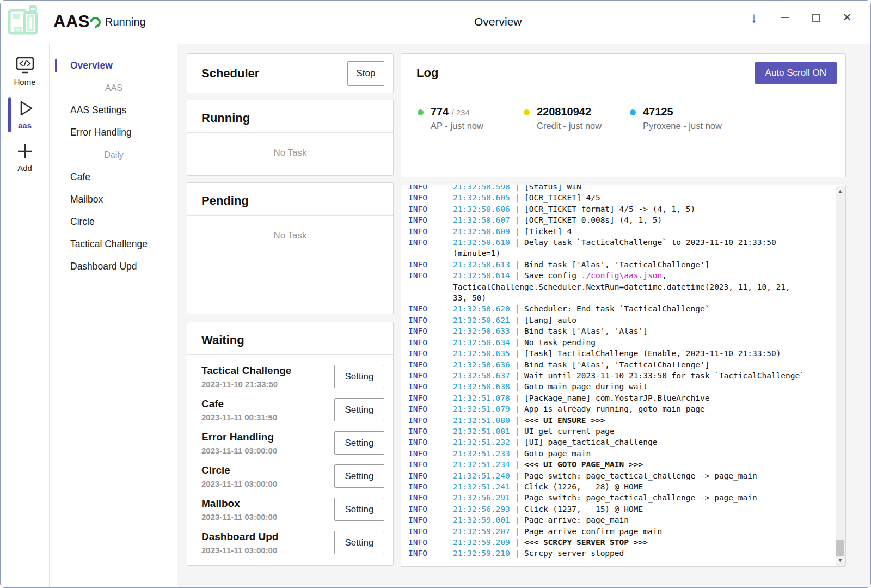 The height and width of the screenshot is (588, 871). What do you see at coordinates (114, 110) in the screenshot?
I see `sidebar-item-aas-settings: AAS Settings` at bounding box center [114, 110].